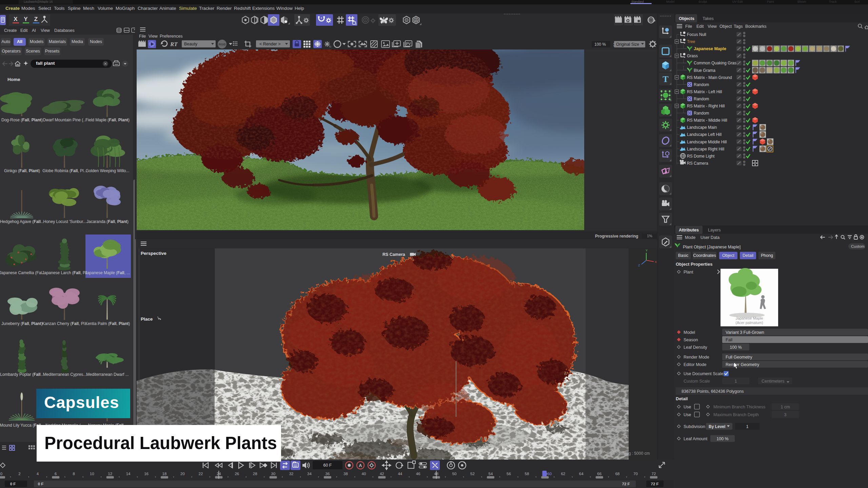  What do you see at coordinates (509, 474) in the screenshot?
I see `svg-text: 56` at bounding box center [509, 474].